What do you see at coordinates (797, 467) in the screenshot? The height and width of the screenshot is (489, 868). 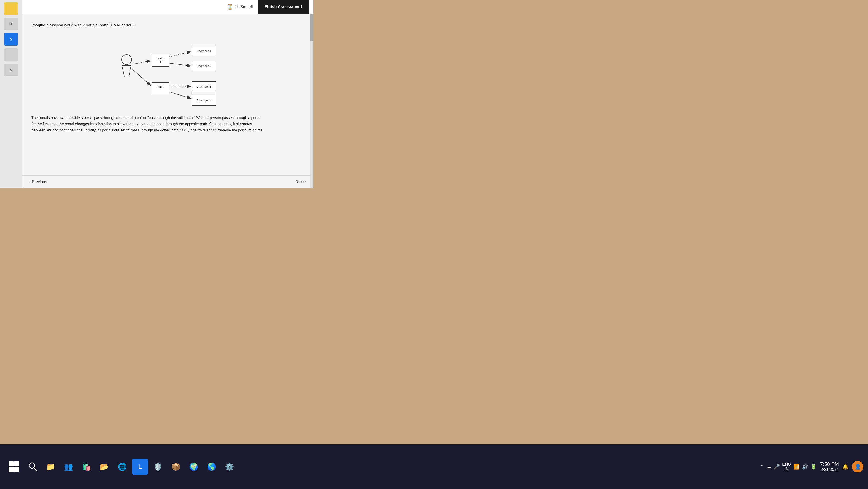 I see `wifi-icon: 📶` at bounding box center [797, 467].